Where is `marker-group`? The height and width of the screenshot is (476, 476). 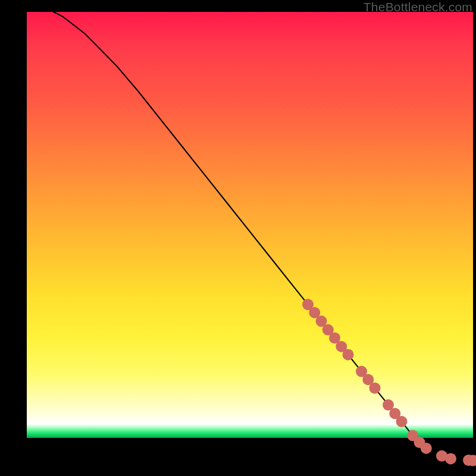 marker-group is located at coordinates (389, 382).